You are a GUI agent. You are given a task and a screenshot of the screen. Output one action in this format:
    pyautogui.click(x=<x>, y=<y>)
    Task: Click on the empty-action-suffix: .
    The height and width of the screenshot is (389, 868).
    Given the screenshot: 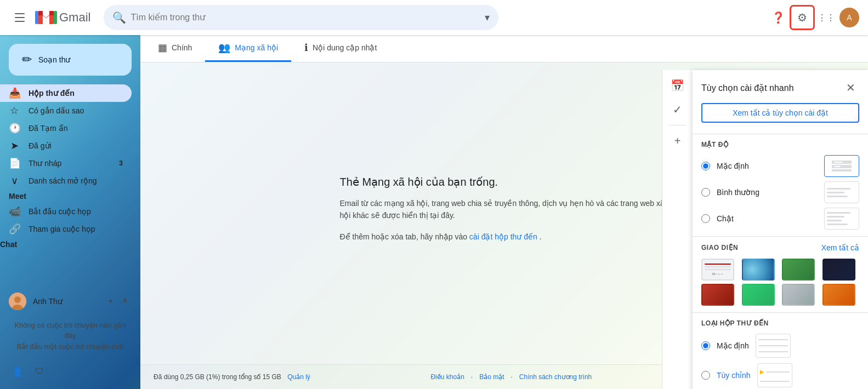 What is the action you would take?
    pyautogui.click(x=541, y=237)
    